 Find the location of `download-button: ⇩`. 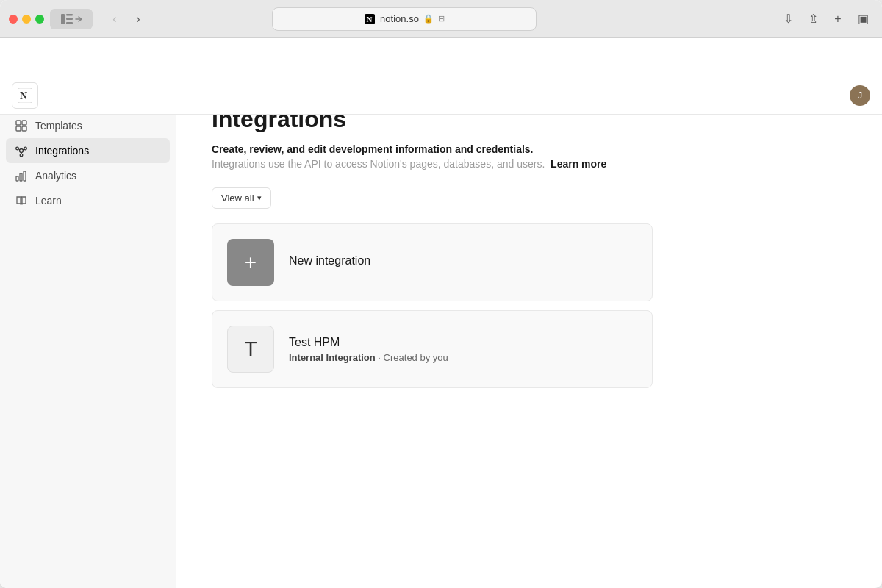

download-button: ⇩ is located at coordinates (788, 19).